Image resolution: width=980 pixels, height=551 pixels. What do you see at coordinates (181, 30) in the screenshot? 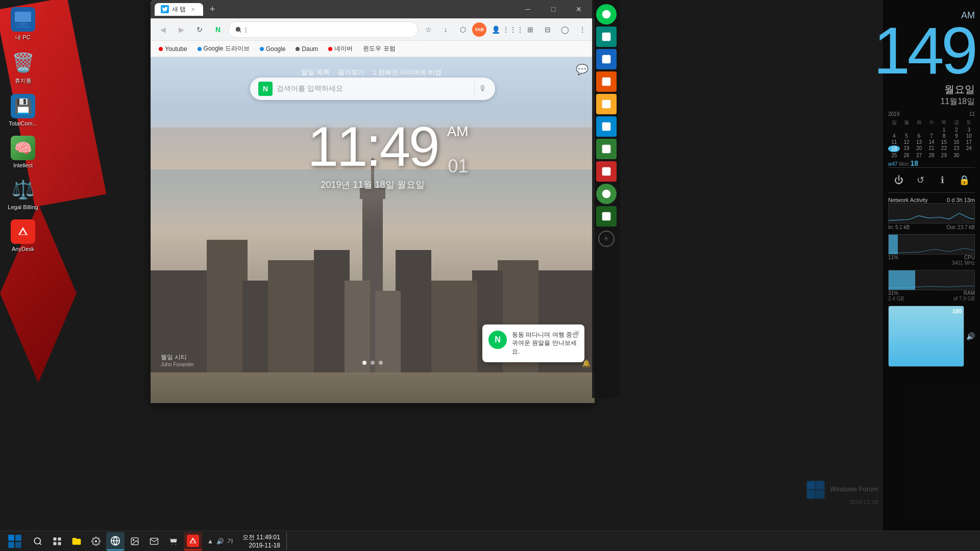
I see `forward-button: ▶` at bounding box center [181, 30].